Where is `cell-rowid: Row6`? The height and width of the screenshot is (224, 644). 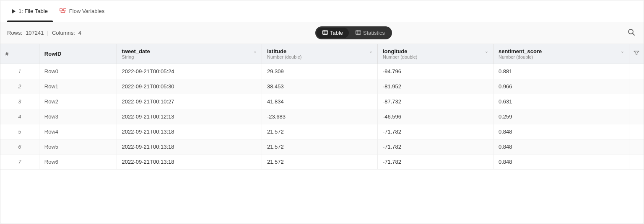 cell-rowid: Row6 is located at coordinates (78, 162).